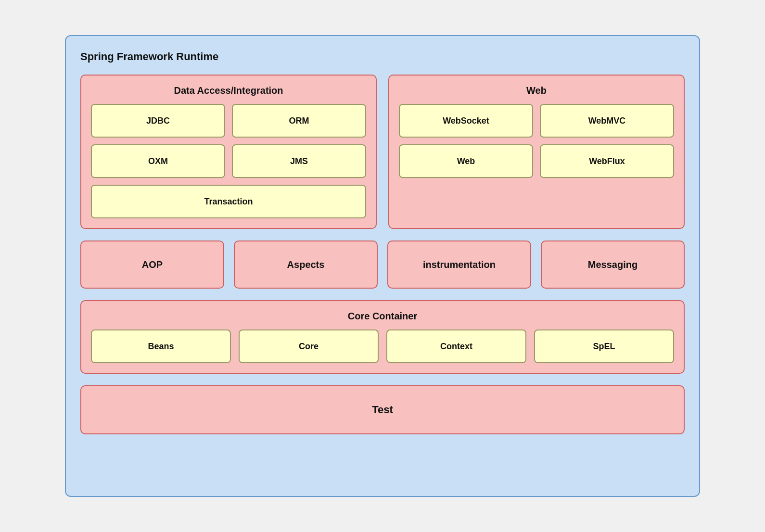 The height and width of the screenshot is (532, 765). What do you see at coordinates (158, 121) in the screenshot?
I see `jdbc-box: JDBC` at bounding box center [158, 121].